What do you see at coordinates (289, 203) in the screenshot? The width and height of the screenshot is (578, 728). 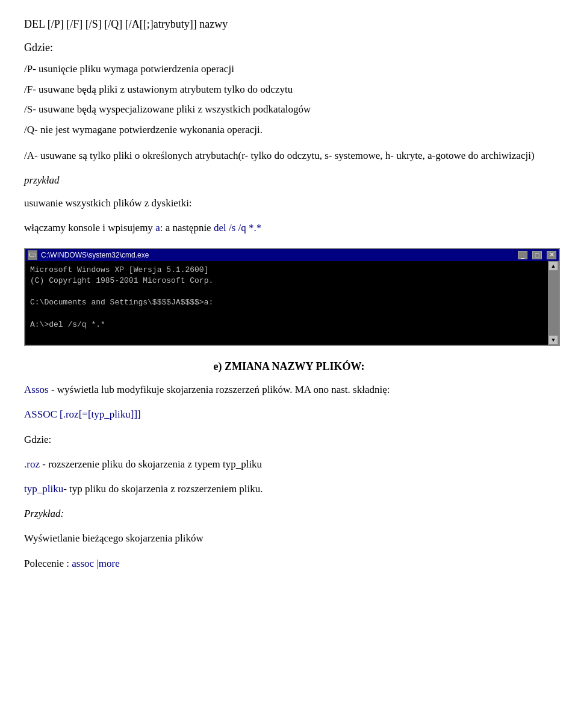 I see `przyklad-text: usuwanie wszystkich plików z dyskietki:` at bounding box center [289, 203].